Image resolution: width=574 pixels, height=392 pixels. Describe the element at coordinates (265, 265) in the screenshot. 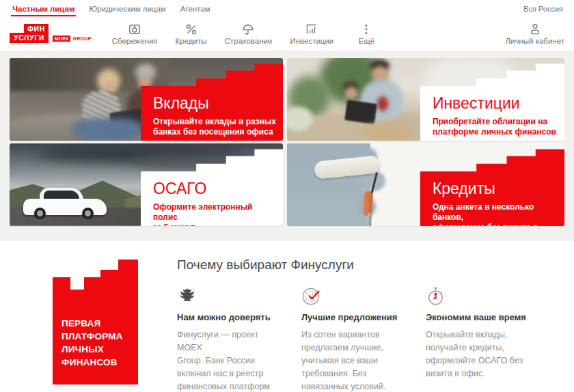

I see `why-heading: Почему выбирают Финуслуги` at that location.